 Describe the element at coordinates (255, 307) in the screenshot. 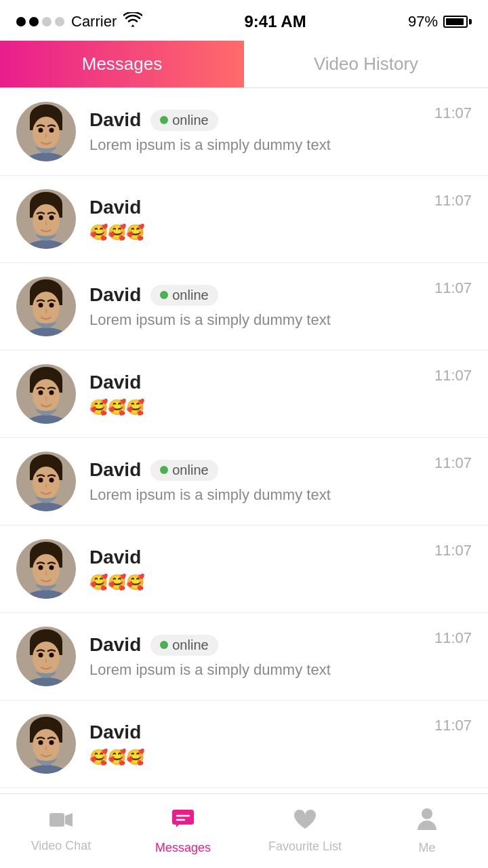

I see `message-content-3: DavidonlineLorem ipsum is a simply dummy…` at that location.